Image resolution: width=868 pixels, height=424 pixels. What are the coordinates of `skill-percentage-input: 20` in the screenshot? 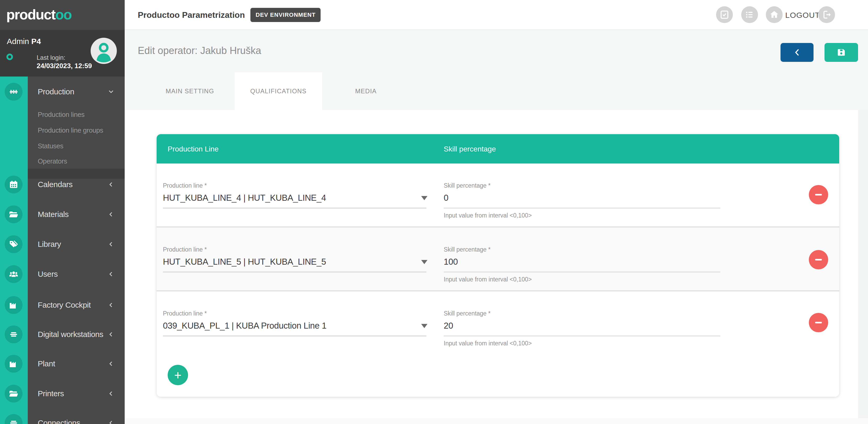 It's located at (448, 326).